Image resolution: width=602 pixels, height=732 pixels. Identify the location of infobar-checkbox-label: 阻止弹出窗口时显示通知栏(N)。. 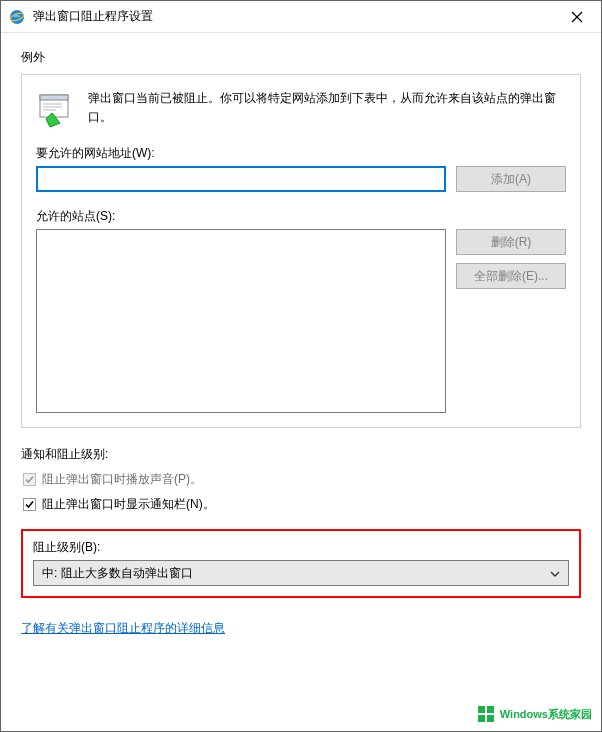
(128, 504).